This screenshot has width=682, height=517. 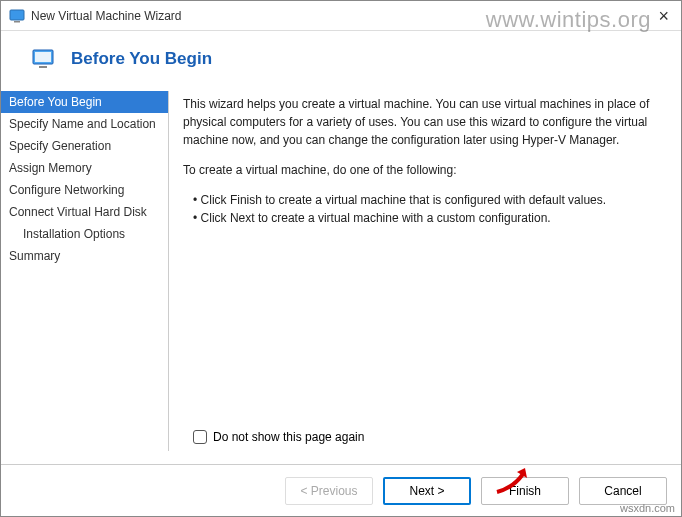 I want to click on sidebar-item-specify-name: Specify Name and Location, so click(x=84, y=124).